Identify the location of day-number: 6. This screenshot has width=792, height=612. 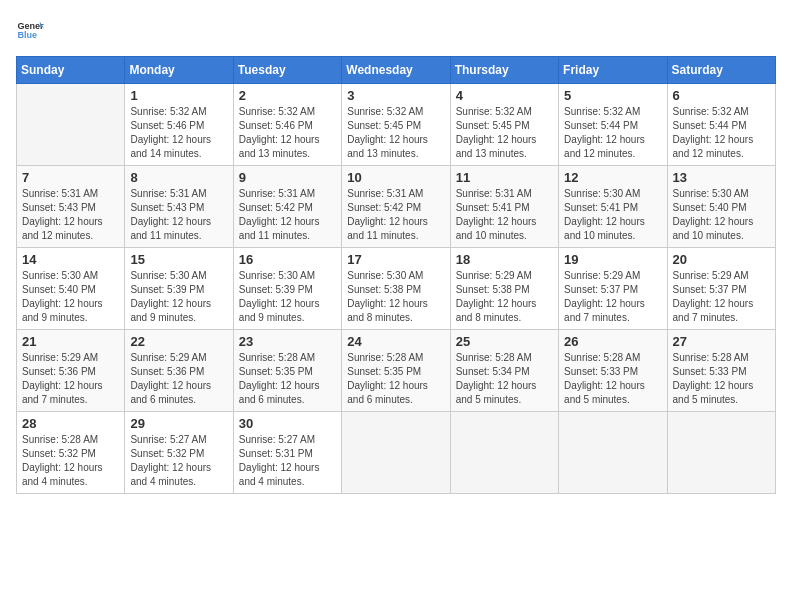
(722, 96).